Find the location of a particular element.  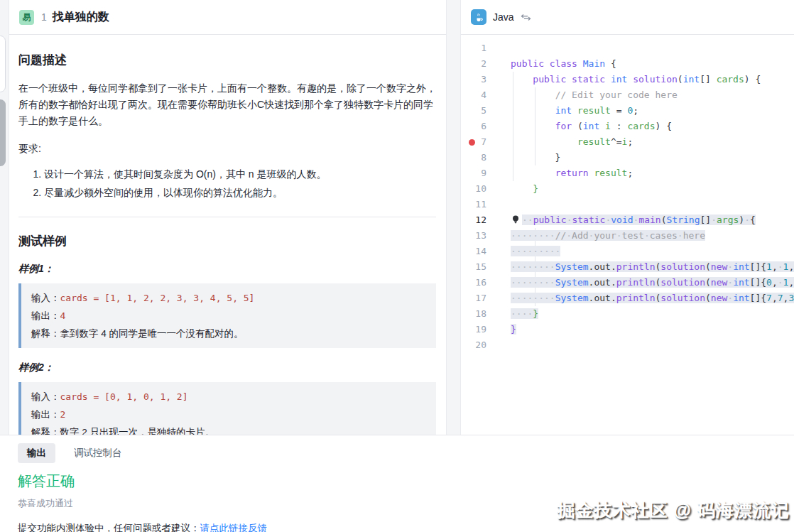

java-icon is located at coordinates (479, 17).